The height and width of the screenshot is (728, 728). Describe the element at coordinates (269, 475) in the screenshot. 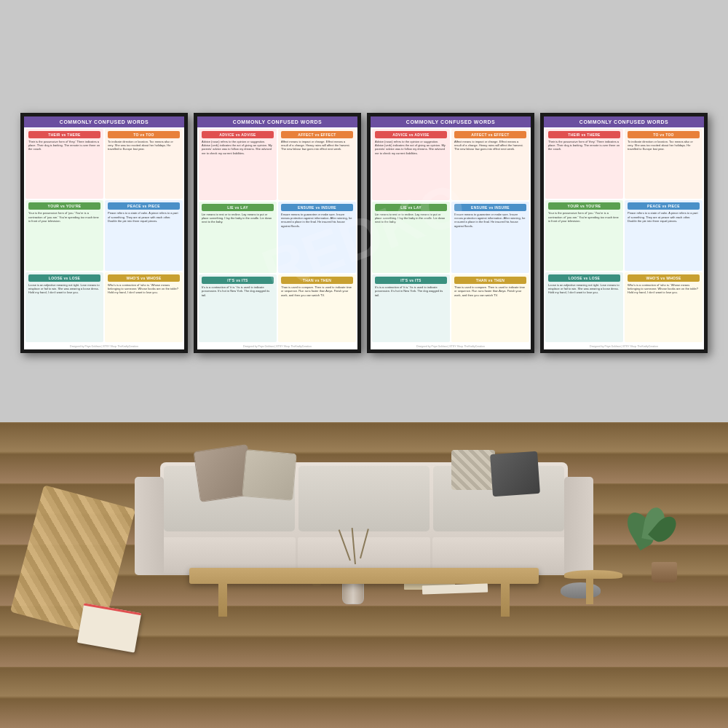

I see `pillow-center` at that location.